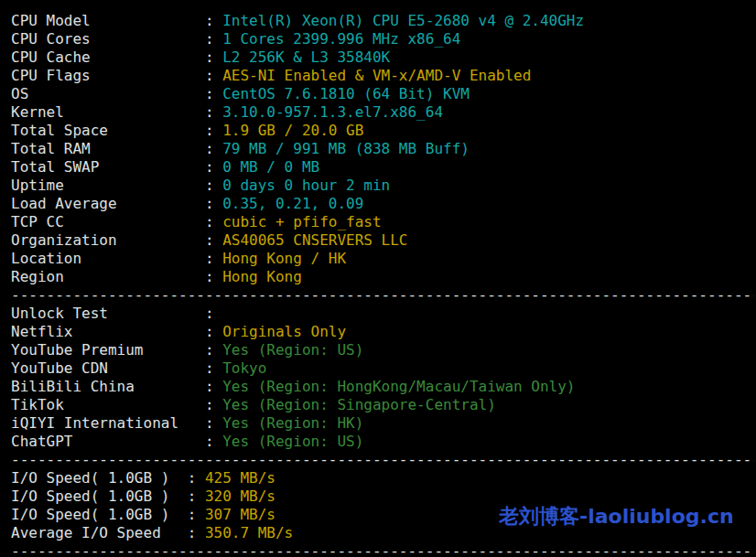 Image resolution: width=756 pixels, height=557 pixels. What do you see at coordinates (108, 369) in the screenshot?
I see `row-label: YouTube CDN` at bounding box center [108, 369].